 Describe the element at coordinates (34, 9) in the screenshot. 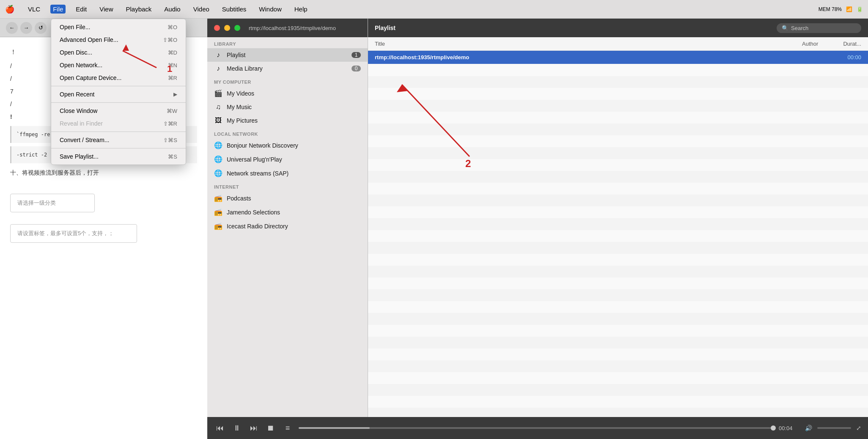

I see `menubar-item-vlc: VLC` at that location.